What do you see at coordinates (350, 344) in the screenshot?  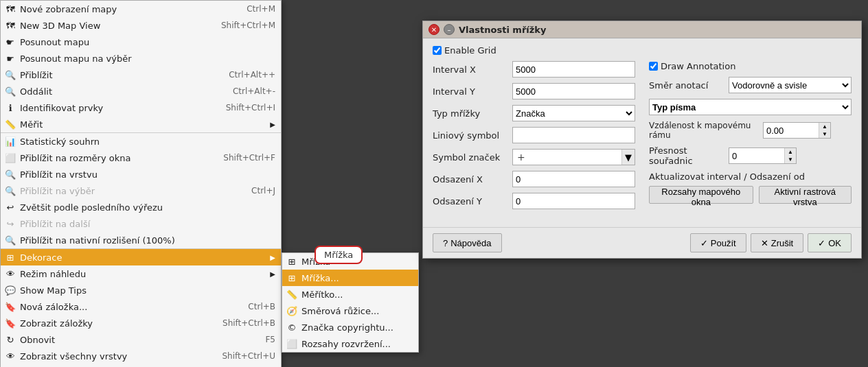 I see `submenu-item-rozsahy: ⬜ Rozsahy rozvržení...` at bounding box center [350, 344].